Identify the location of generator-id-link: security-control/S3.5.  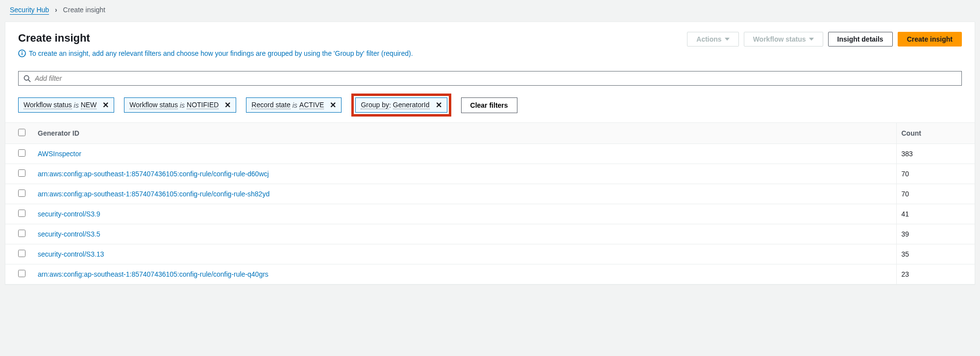
(69, 234).